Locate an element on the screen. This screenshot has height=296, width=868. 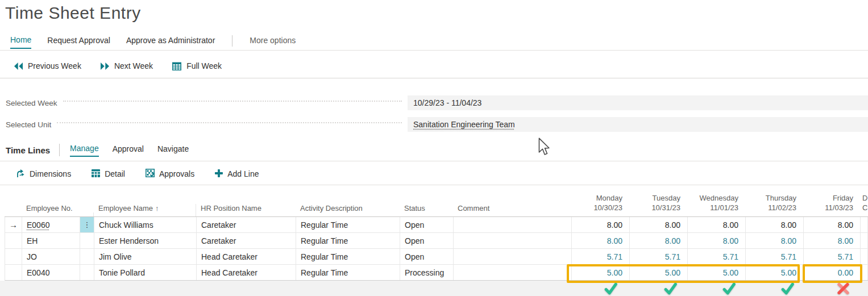
column-header-hr-position: HR Position Name is located at coordinates (246, 210).